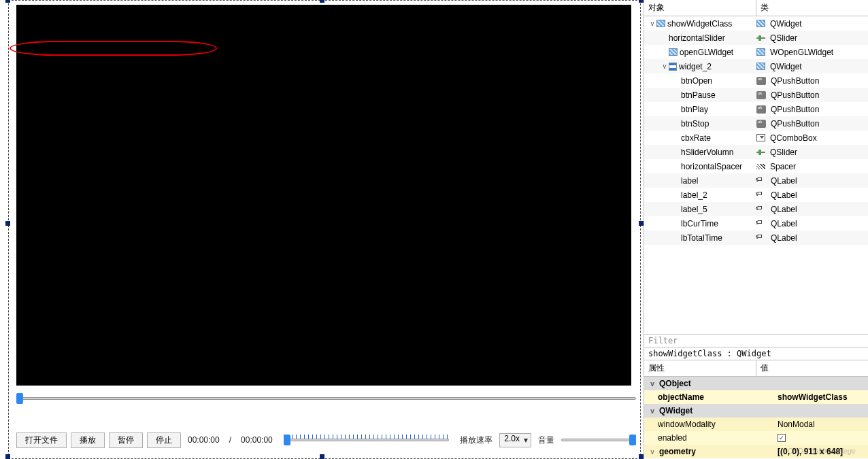 The image size is (868, 459). Describe the element at coordinates (701, 369) in the screenshot. I see `property-col-name: 属性` at that location.